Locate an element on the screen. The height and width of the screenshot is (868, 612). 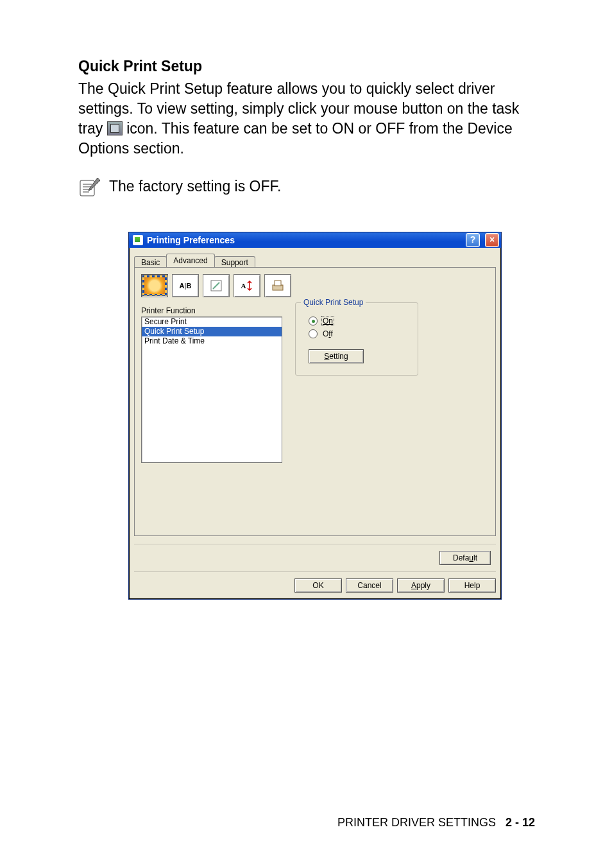
radio-on-label: On is located at coordinates (328, 321).